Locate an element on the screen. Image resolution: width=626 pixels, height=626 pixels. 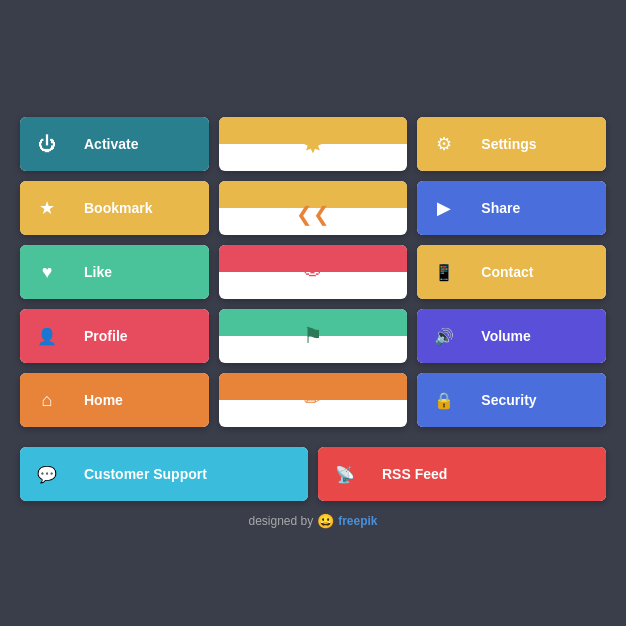
power-icon: ⏻ is located at coordinates (47, 144).